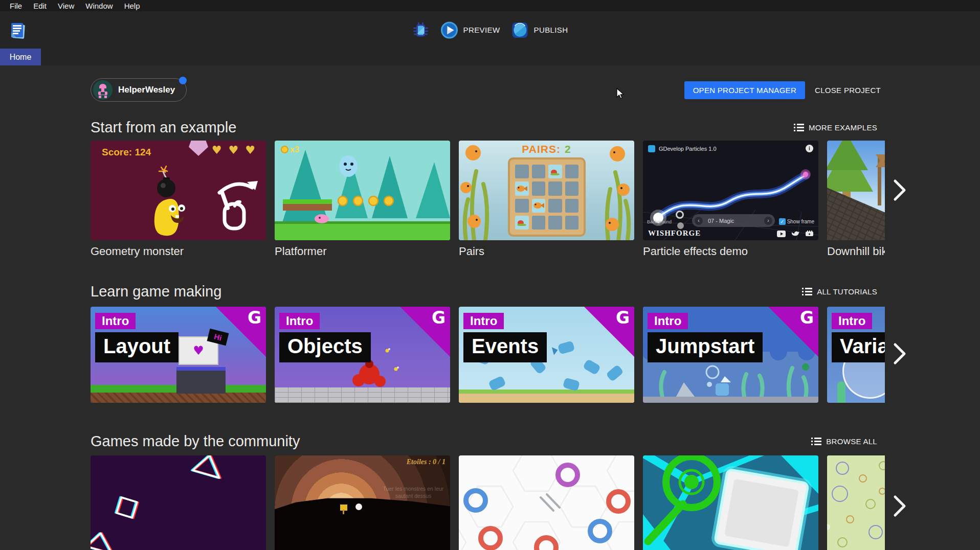 The width and height of the screenshot is (980, 550). Describe the element at coordinates (848, 90) in the screenshot. I see `close-project-button: CLOSE PROJECT` at that location.